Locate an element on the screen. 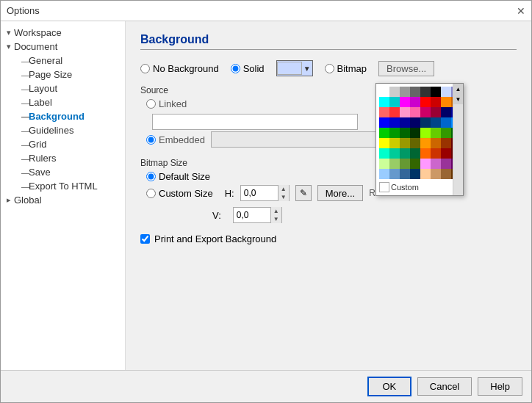  sidebar-item-label: —Label is located at coordinates (63, 103).